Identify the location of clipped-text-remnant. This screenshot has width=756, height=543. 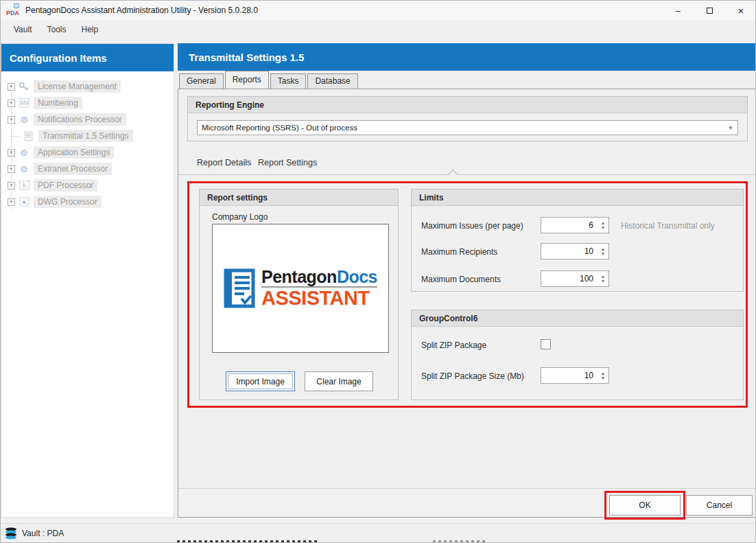
(247, 541).